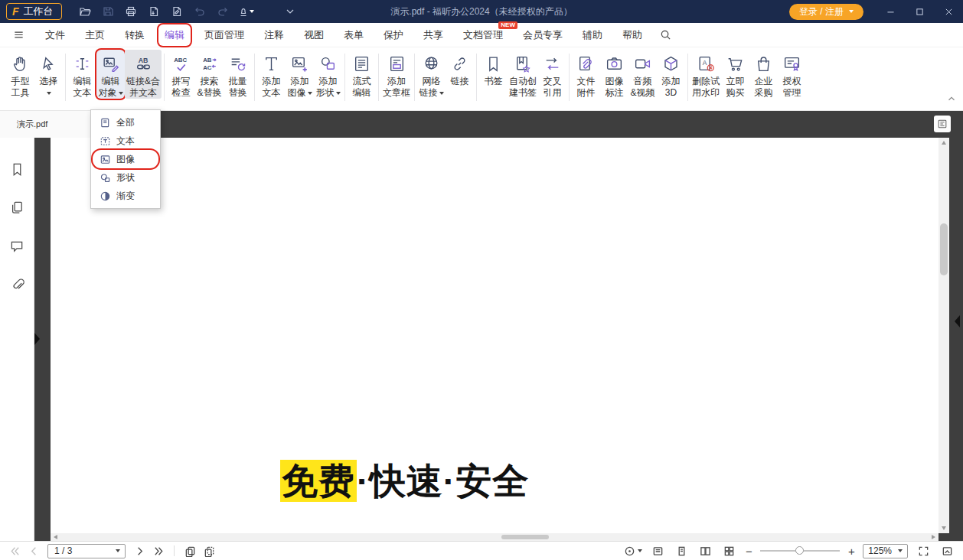  I want to click on menu-item-member-exclusive: 会员专享, so click(543, 35).